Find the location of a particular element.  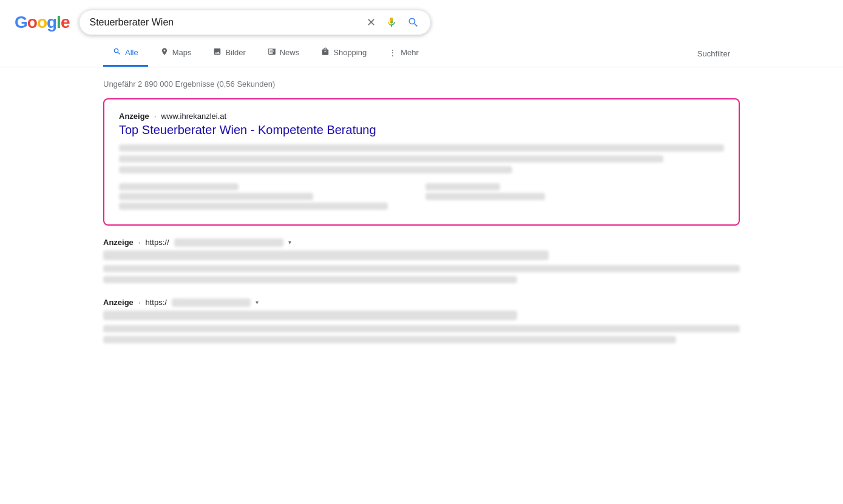

logo-g2: g is located at coordinates (52, 22).